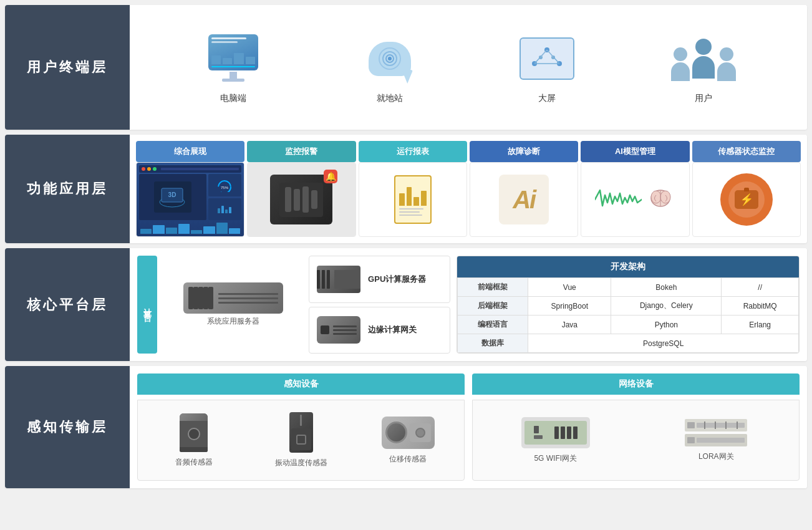 Image resolution: width=812 pixels, height=530 pixels. I want to click on func-icon-ai-model, so click(635, 200).